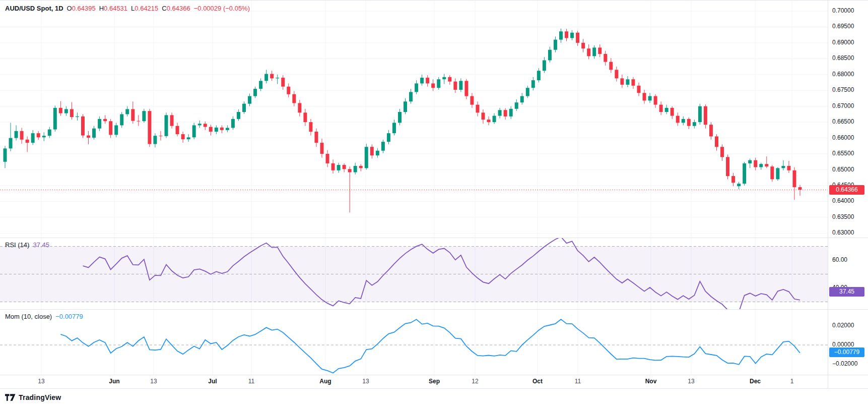 Image resolution: width=868 pixels, height=405 pixels. I want to click on time-axis-month-label: Dec, so click(755, 381).